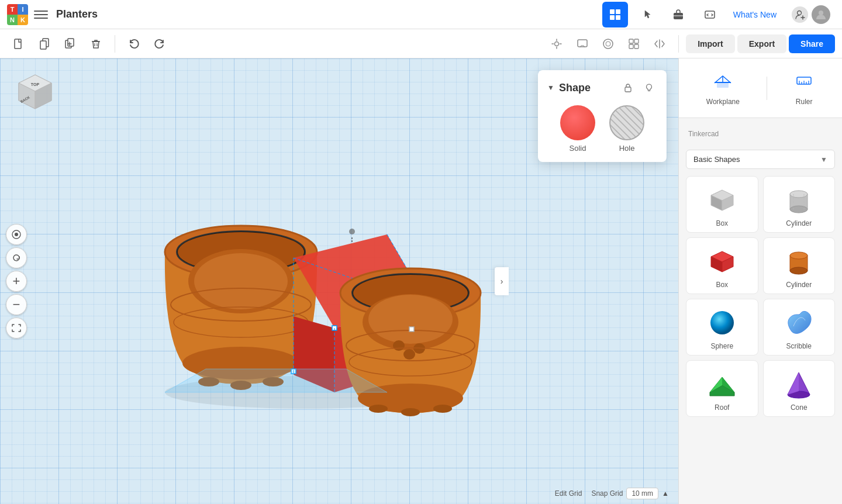 This screenshot has width=842, height=504. What do you see at coordinates (627, 129) in the screenshot?
I see `hole-option: Hole` at bounding box center [627, 129].